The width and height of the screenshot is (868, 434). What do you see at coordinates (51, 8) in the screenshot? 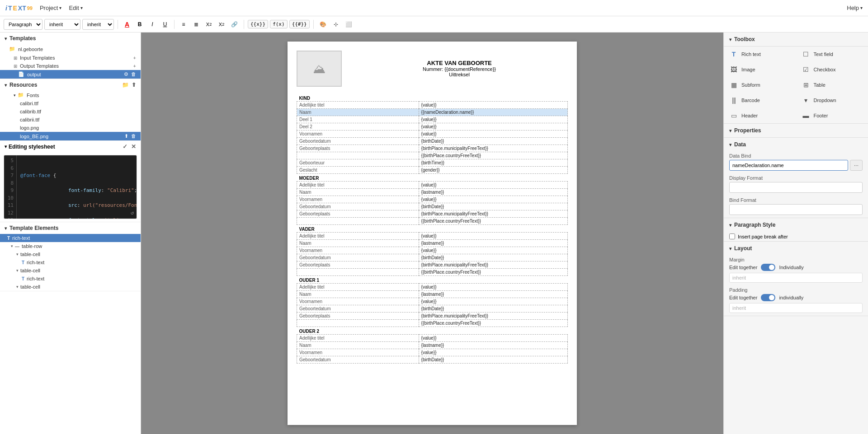
I see `menu-project: Project ▾` at bounding box center [51, 8].